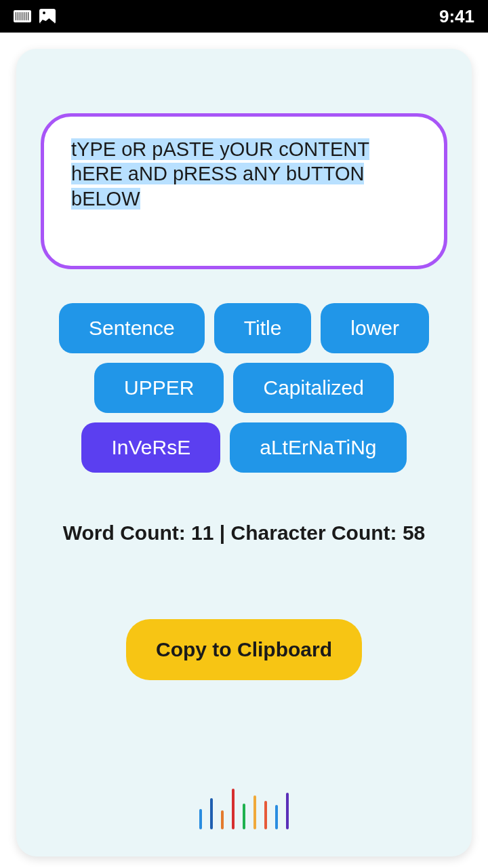  Describe the element at coordinates (35, 16) in the screenshot. I see `status-left` at that location.